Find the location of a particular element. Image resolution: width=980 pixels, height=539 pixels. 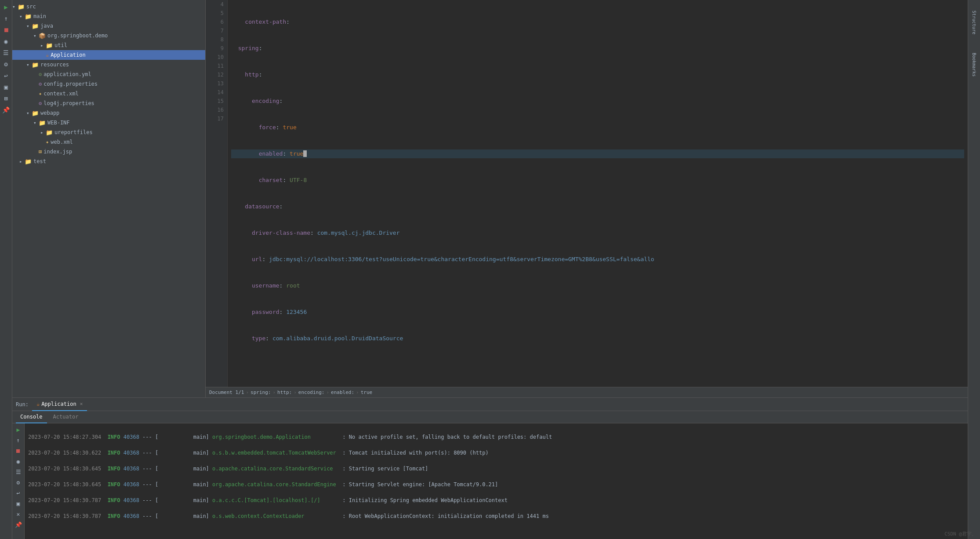

tree-item-config-properties: ▸ ⚙ config.properties is located at coordinates (109, 84).